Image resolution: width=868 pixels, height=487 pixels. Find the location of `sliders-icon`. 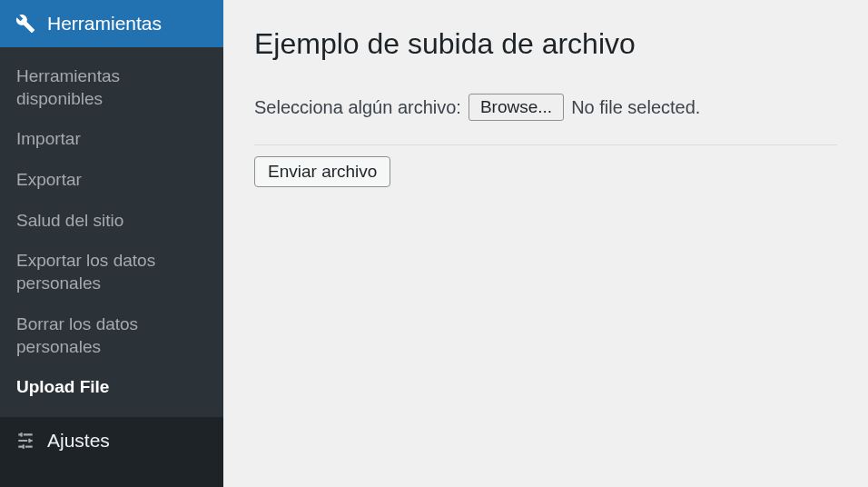

sliders-icon is located at coordinates (25, 441).